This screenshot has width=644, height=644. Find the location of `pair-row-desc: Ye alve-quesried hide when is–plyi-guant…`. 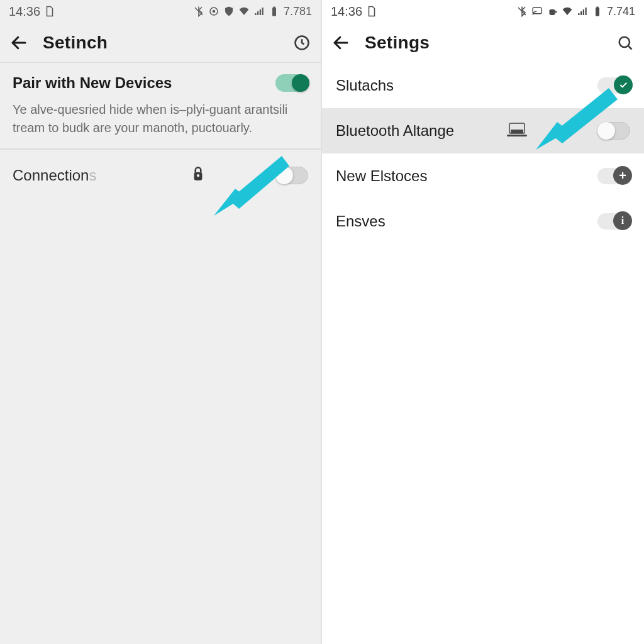

pair-row-desc: Ye alve-quesried hide when is–plyi-guant… is located at coordinates (160, 119).